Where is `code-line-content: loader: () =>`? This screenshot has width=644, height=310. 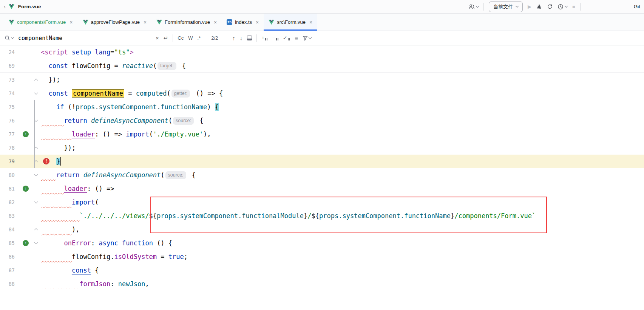 code-line-content: loader: () => is located at coordinates (342, 189).